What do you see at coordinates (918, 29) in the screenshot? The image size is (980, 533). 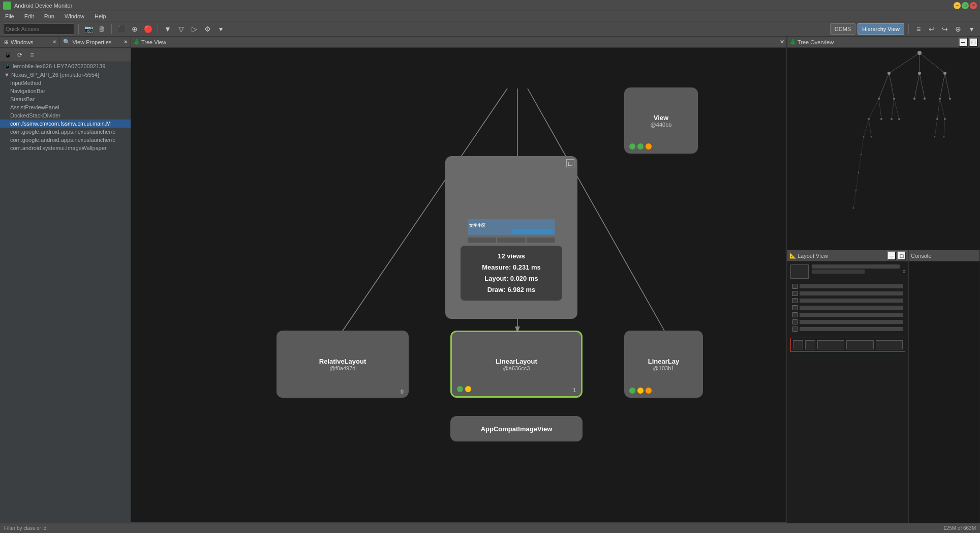 I see `toolbar-extra-1: ≡` at bounding box center [918, 29].